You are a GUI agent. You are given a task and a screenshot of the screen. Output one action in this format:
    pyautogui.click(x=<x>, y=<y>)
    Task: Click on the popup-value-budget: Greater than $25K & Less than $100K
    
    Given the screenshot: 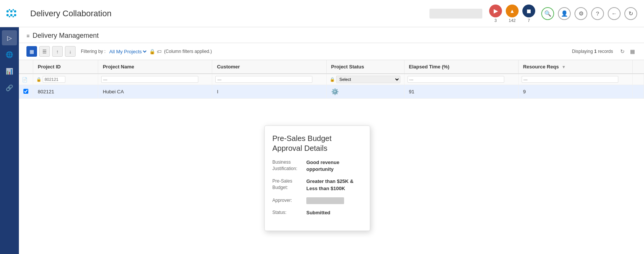 What is the action you would take?
    pyautogui.click(x=334, y=185)
    